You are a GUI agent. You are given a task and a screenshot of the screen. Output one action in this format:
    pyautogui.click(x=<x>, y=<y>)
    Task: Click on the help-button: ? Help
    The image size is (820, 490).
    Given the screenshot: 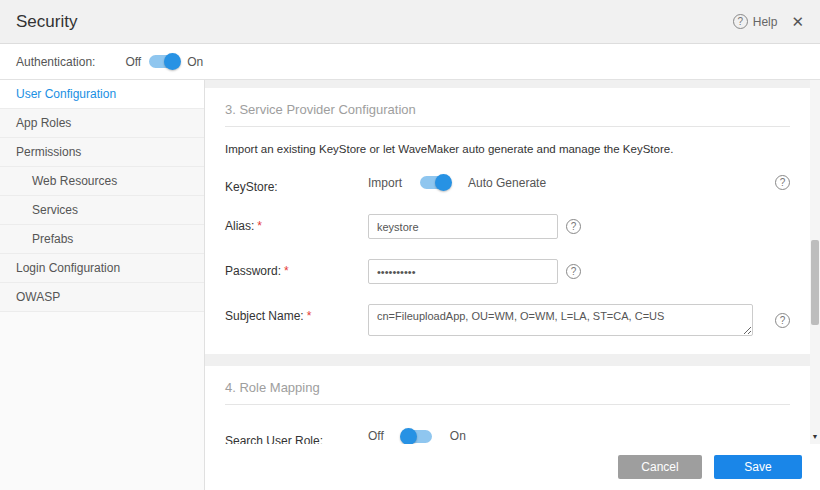 What is the action you would take?
    pyautogui.click(x=756, y=22)
    